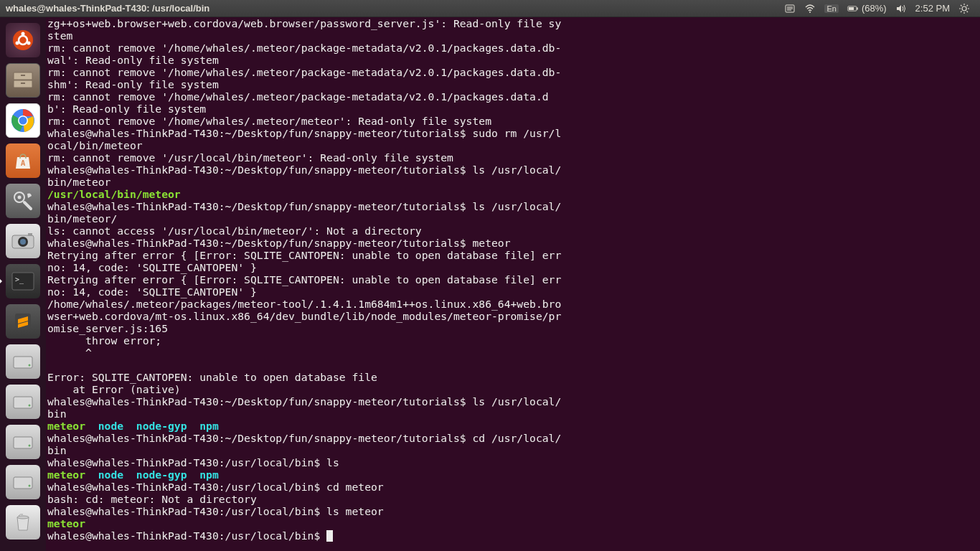 The image size is (980, 551). I want to click on time-label: 2:52 PM, so click(933, 9).